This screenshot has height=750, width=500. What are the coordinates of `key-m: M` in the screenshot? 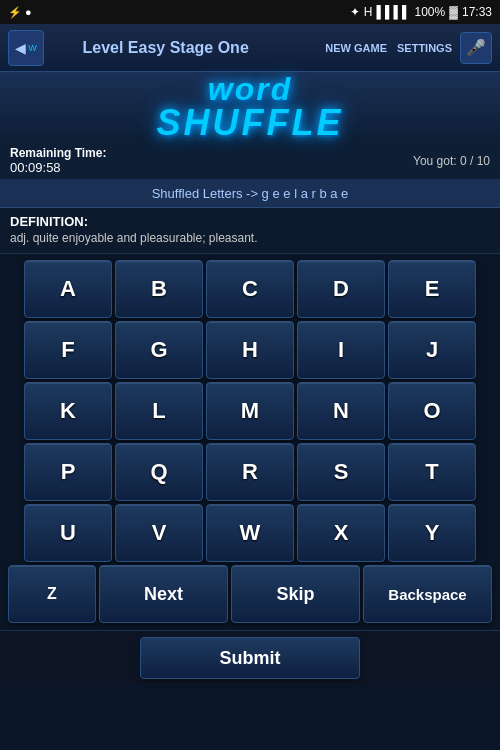 It's located at (250, 411).